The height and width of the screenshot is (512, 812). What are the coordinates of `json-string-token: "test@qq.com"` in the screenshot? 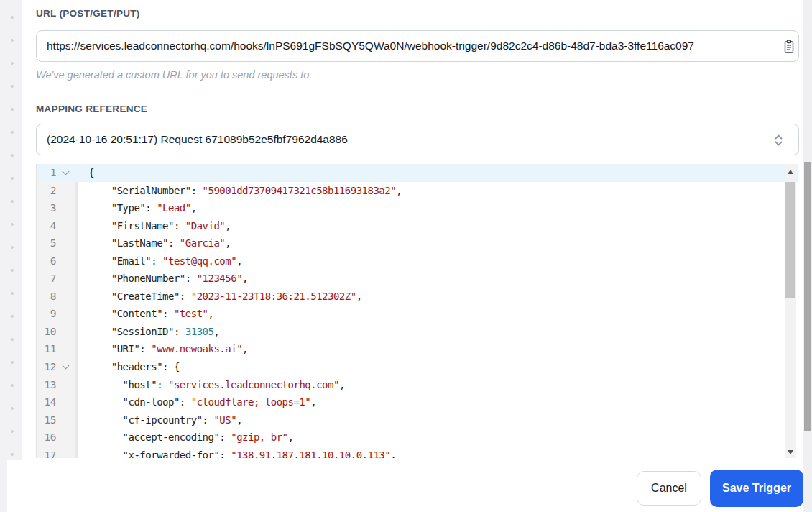 It's located at (200, 261).